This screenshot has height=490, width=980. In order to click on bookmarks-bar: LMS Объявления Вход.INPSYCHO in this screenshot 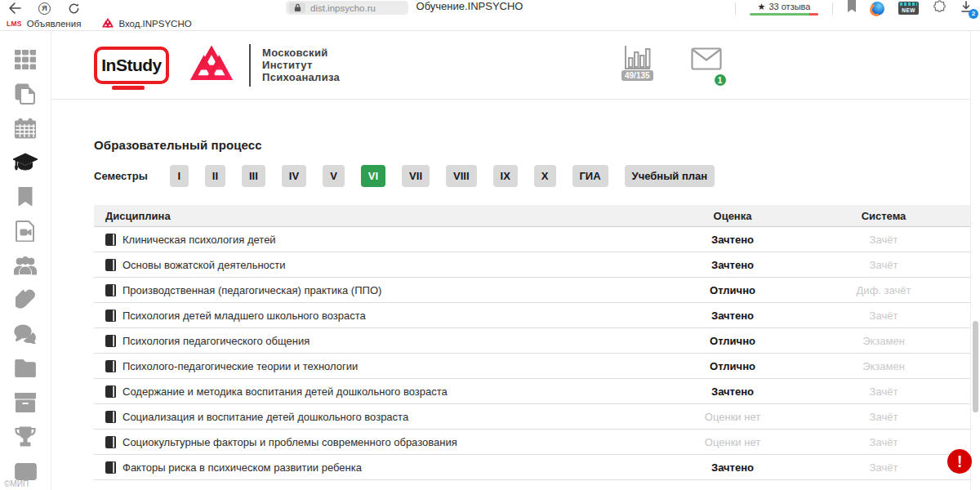, I will do `click(490, 24)`.